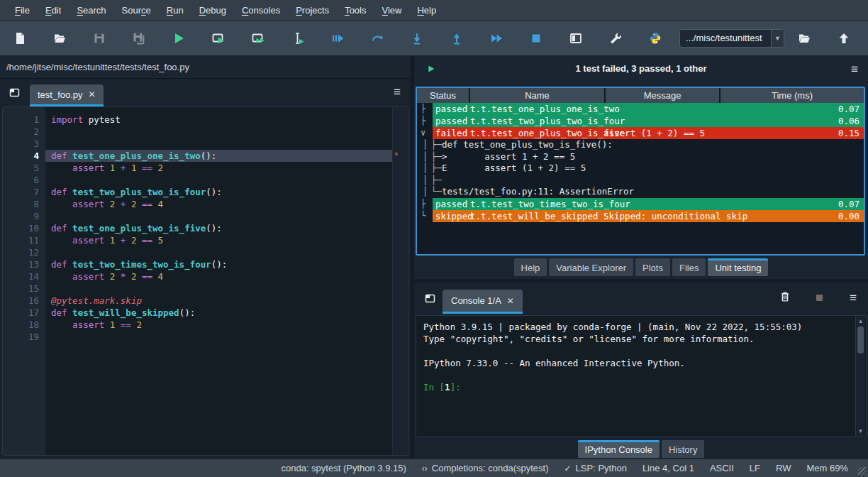  I want to click on tab-history: History, so click(683, 449).